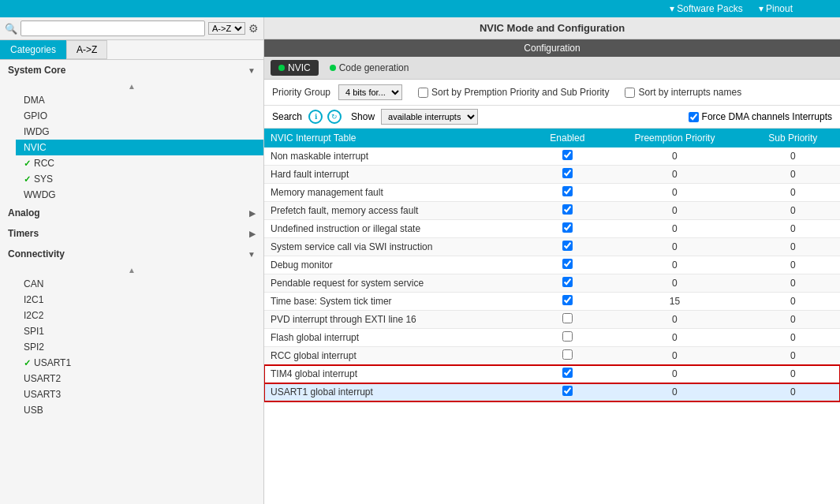 The image size is (840, 504). I want to click on table-row: System service call via SWI instruction0…, so click(552, 248).